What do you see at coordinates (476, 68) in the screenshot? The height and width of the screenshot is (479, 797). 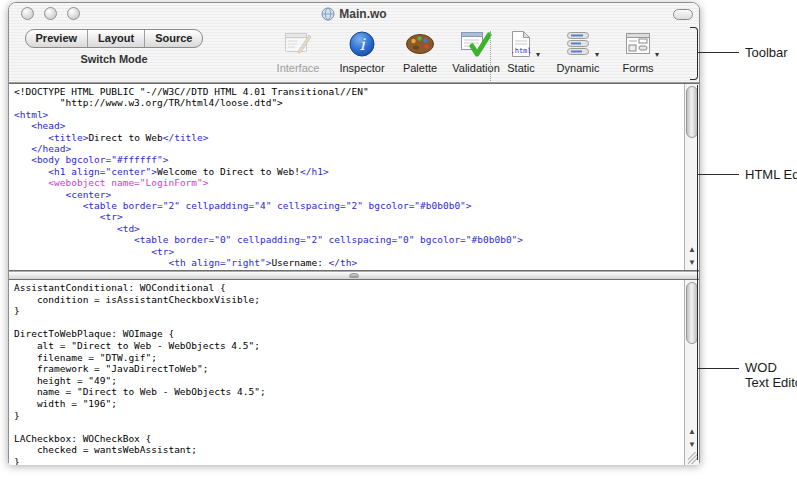 I see `toolbar-item-label: Validation` at bounding box center [476, 68].